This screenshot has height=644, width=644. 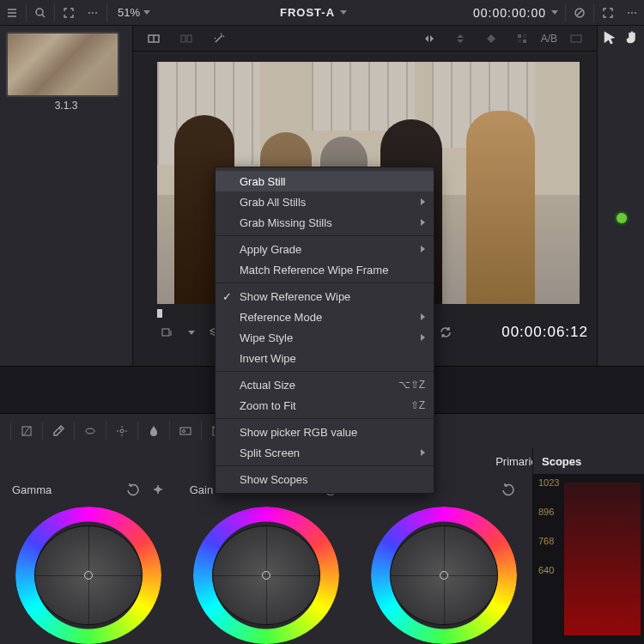 I want to click on menu-item-label: Match Reference Wipe Frame, so click(x=314, y=270).